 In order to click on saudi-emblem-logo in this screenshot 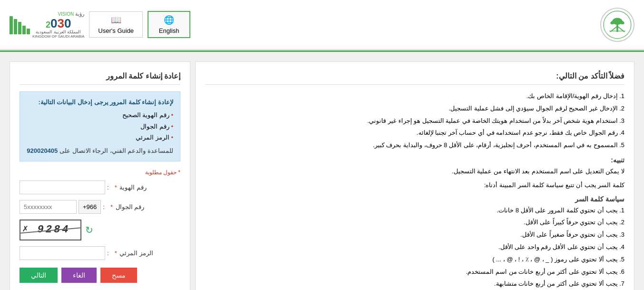, I will do `click(617, 25)`.